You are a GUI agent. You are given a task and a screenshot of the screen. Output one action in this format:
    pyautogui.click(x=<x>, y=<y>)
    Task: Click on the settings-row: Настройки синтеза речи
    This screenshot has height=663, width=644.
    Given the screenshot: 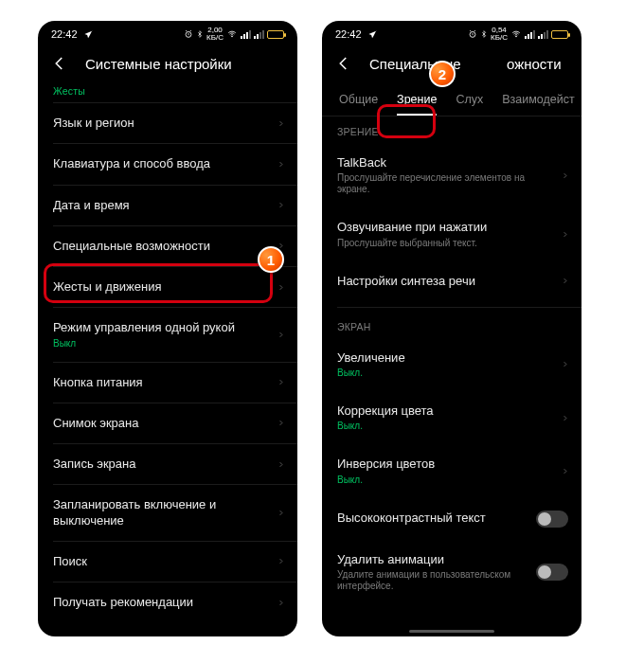 What is the action you would take?
    pyautogui.click(x=452, y=281)
    